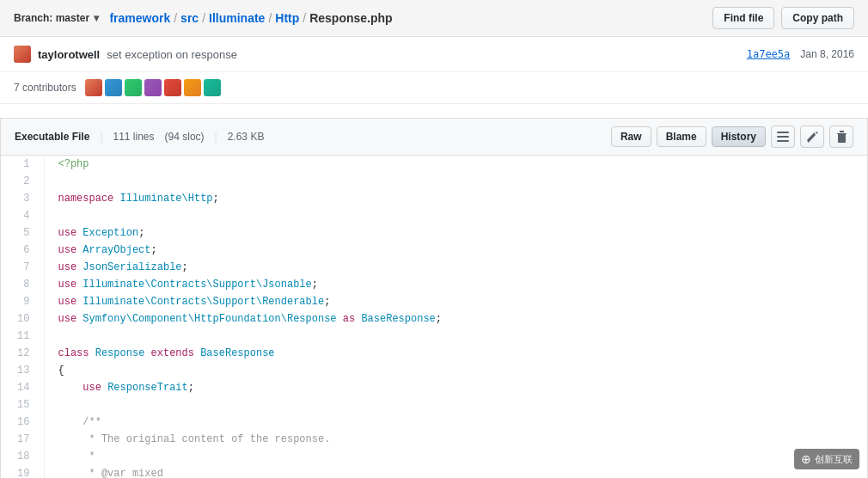  Describe the element at coordinates (455, 422) in the screenshot. I see `line-code: /**` at that location.